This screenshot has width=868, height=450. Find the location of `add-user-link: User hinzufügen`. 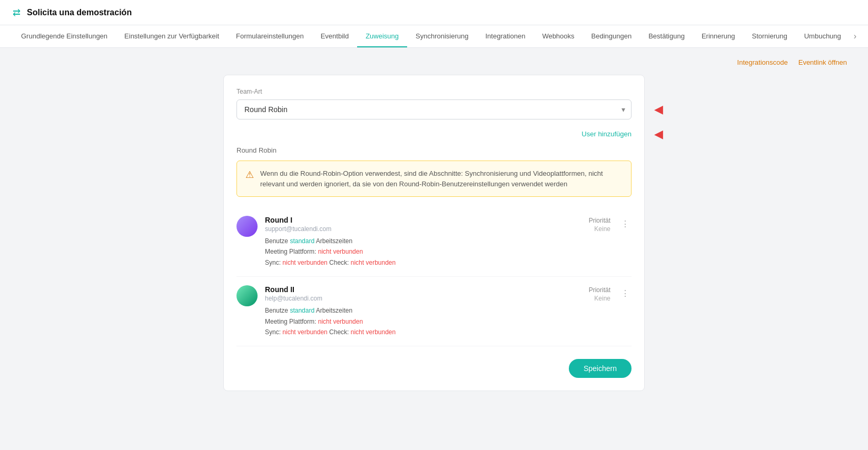

add-user-link: User hinzufügen is located at coordinates (607, 134).